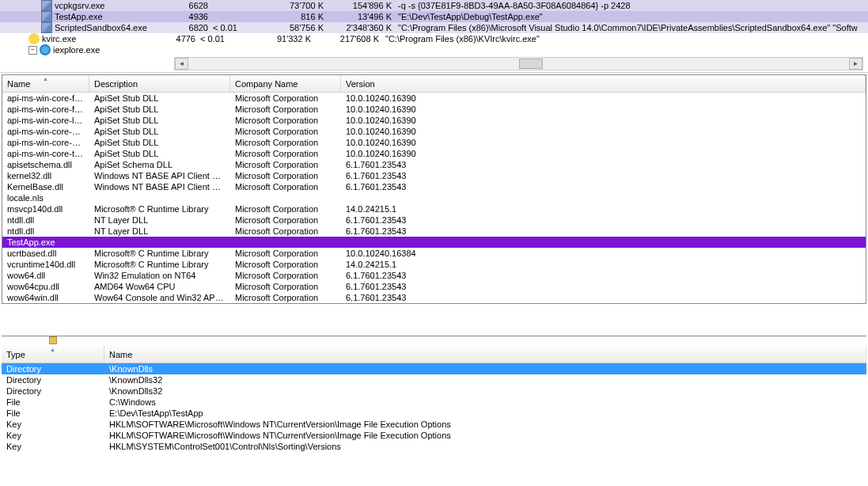 The width and height of the screenshot is (868, 486). Describe the element at coordinates (434, 120) in the screenshot. I see `dll-row: api-ms-win-core-loc...ApiSet Stub DLLMic…` at that location.